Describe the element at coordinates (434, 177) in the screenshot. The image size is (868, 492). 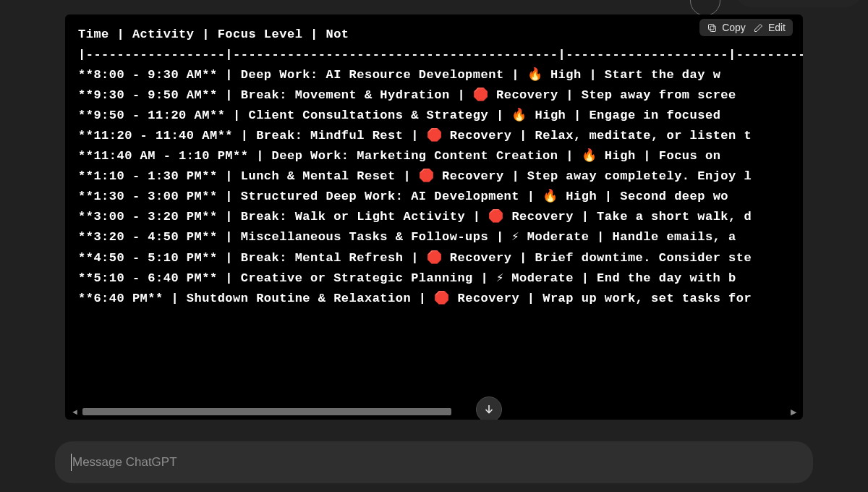
I see `table-row: **1:10 - 1:30 PM** | Lunch & Mental Rese…` at that location.